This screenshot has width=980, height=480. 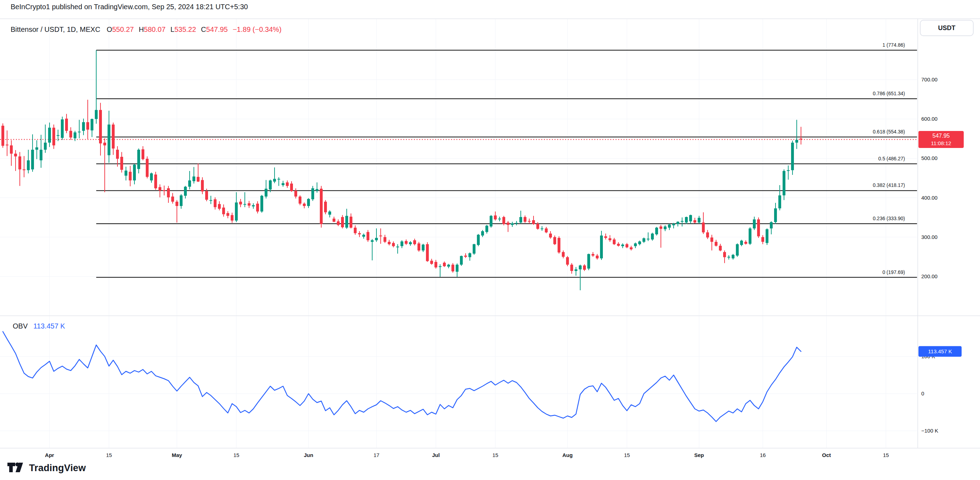 I want to click on open-value: 550.27, so click(x=123, y=29).